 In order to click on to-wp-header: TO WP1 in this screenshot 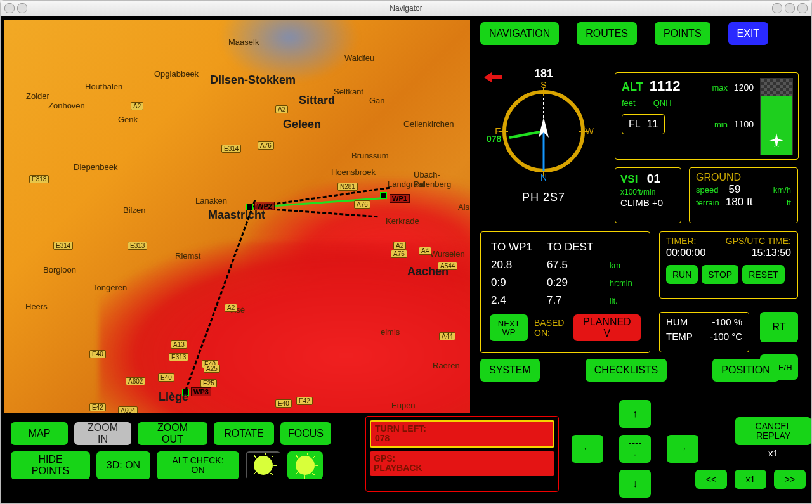, I will do `click(518, 247)`.